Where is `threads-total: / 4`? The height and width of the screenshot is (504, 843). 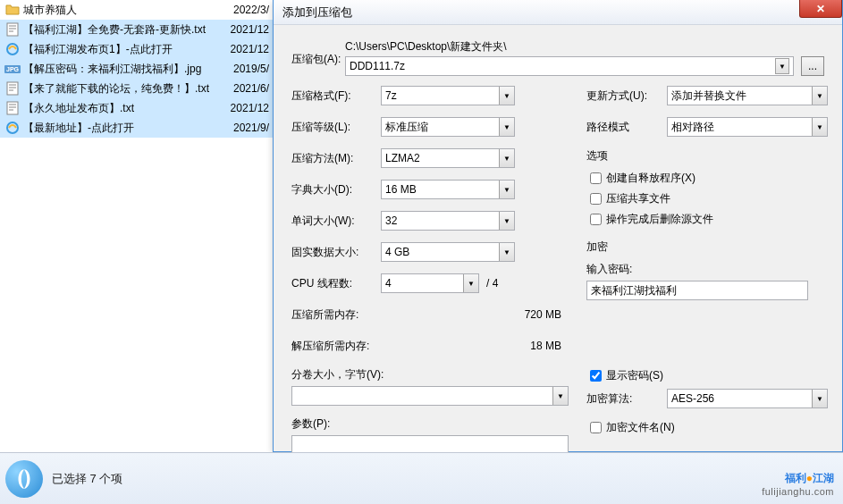
threads-total: / 4 is located at coordinates (492, 283).